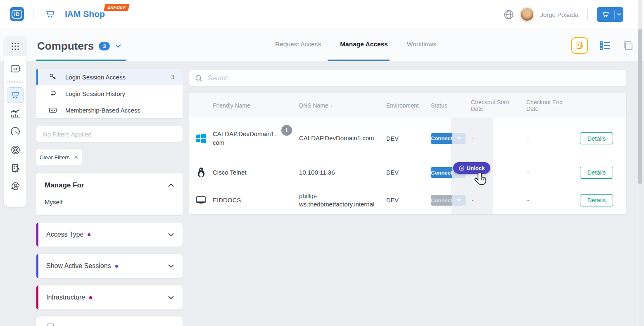  I want to click on friendly-name-cell: EIDDOCS, so click(245, 200).